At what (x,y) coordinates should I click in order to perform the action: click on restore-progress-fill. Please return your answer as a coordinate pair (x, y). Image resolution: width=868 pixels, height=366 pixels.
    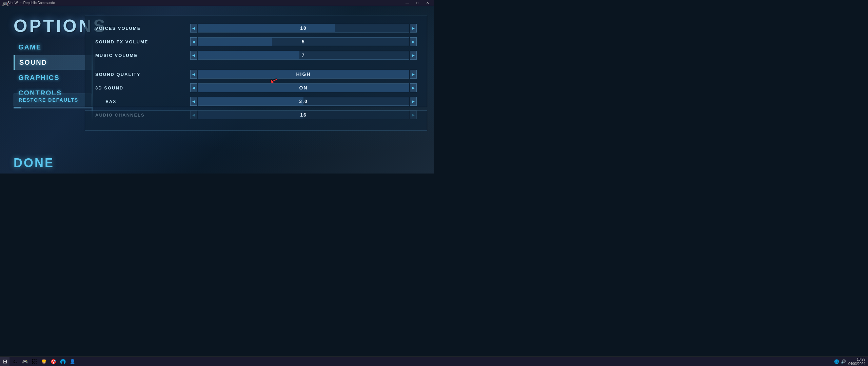
    Looking at the image, I should click on (18, 108).